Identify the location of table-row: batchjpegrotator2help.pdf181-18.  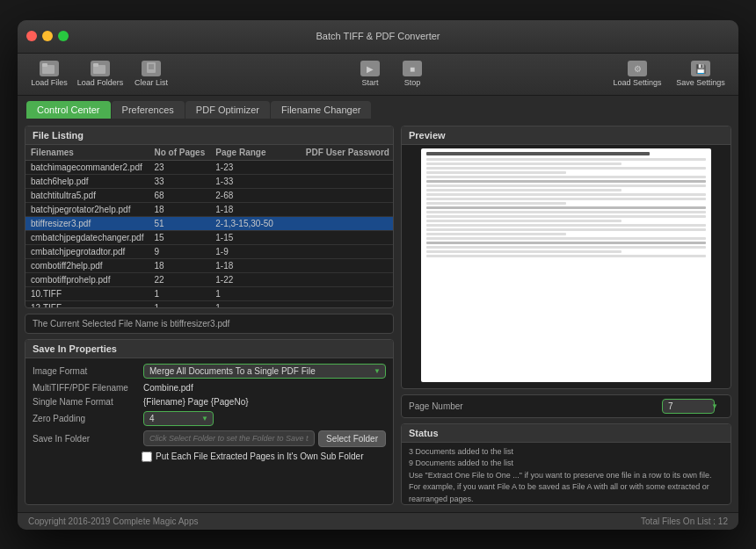
(209, 209).